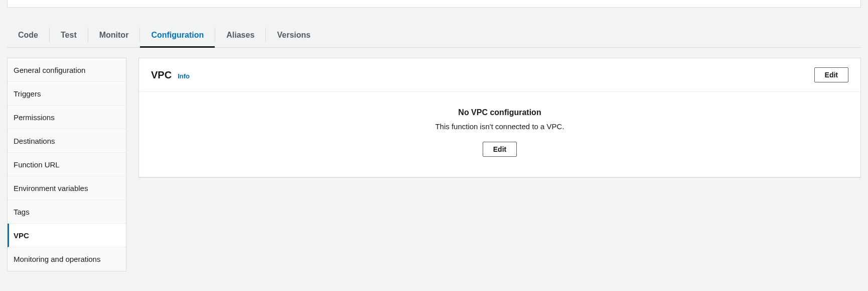 The image size is (868, 291). I want to click on tab-label: Versions, so click(294, 35).